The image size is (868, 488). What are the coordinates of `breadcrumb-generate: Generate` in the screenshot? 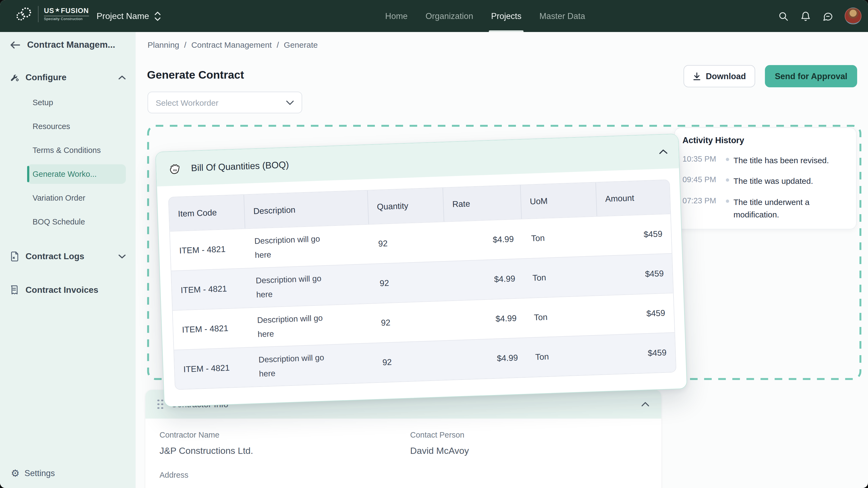 It's located at (301, 45).